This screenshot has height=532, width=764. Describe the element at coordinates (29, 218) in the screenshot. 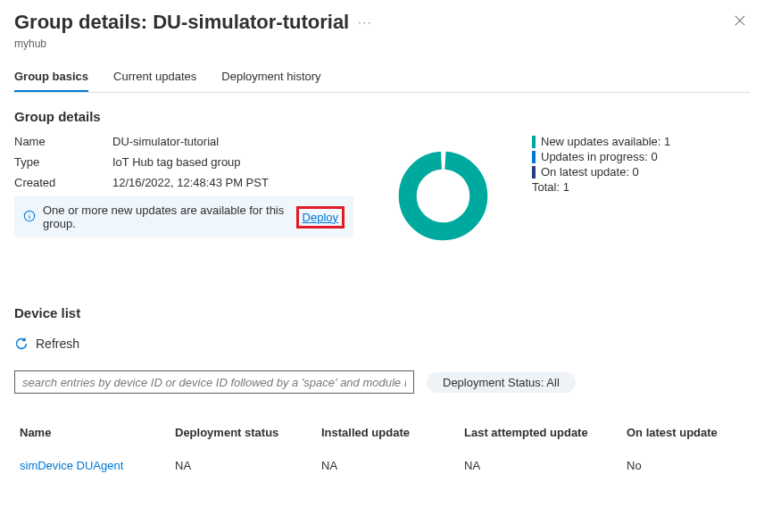

I see `info-icon` at that location.